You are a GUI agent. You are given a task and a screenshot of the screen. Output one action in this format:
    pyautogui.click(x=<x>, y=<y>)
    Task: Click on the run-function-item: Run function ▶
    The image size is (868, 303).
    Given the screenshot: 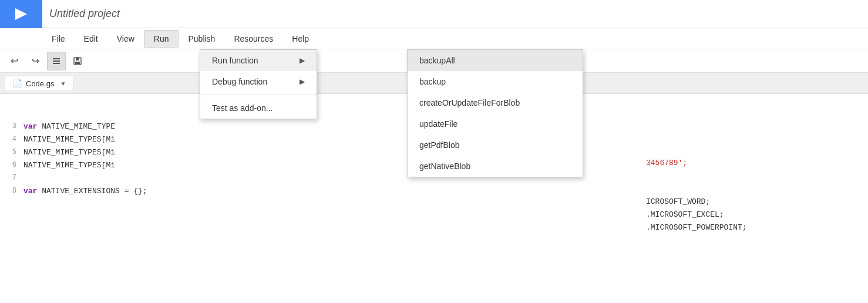 What is the action you would take?
    pyautogui.click(x=258, y=60)
    